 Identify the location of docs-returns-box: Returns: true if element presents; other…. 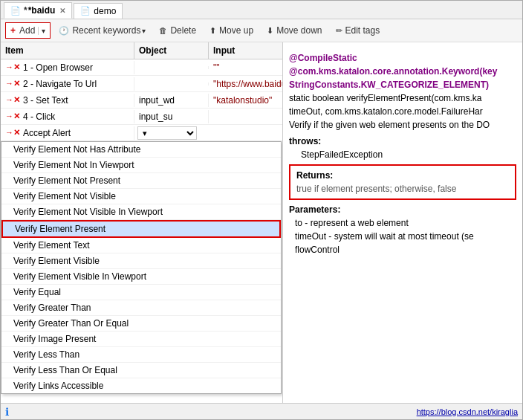
(403, 182).